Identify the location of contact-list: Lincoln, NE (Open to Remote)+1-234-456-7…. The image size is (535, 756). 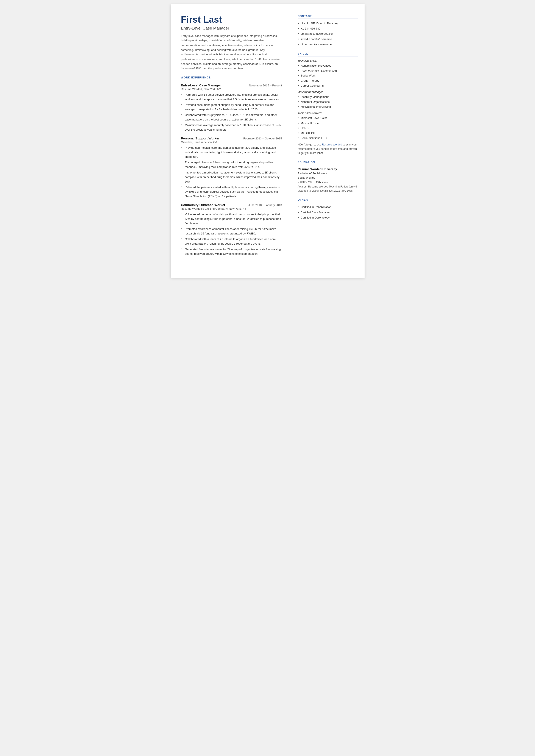
(328, 34).